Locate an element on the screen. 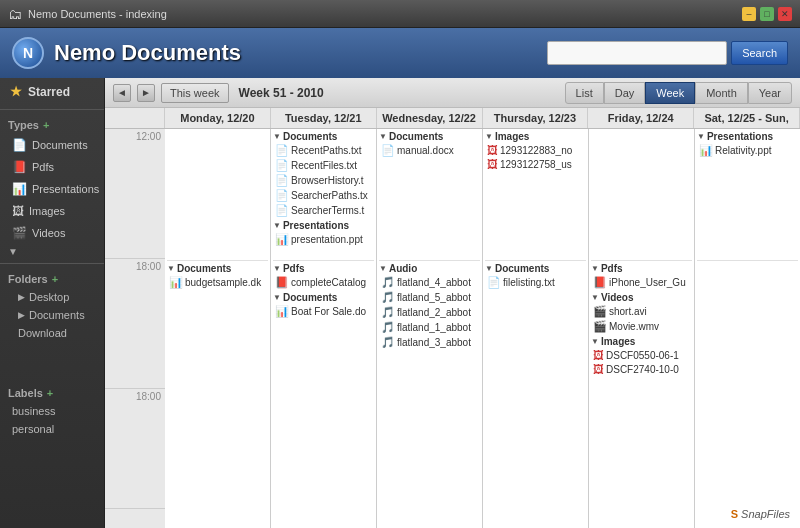 The width and height of the screenshot is (800, 528). day-sat-top: ▼ Presentations 📊 Relativity.ppt is located at coordinates (748, 196).